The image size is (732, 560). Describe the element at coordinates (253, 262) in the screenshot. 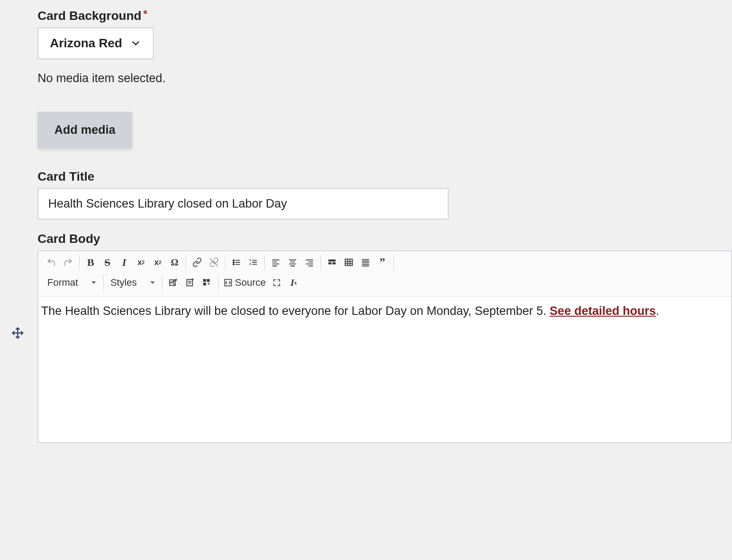

I see `numbered-list-icon: 12` at that location.